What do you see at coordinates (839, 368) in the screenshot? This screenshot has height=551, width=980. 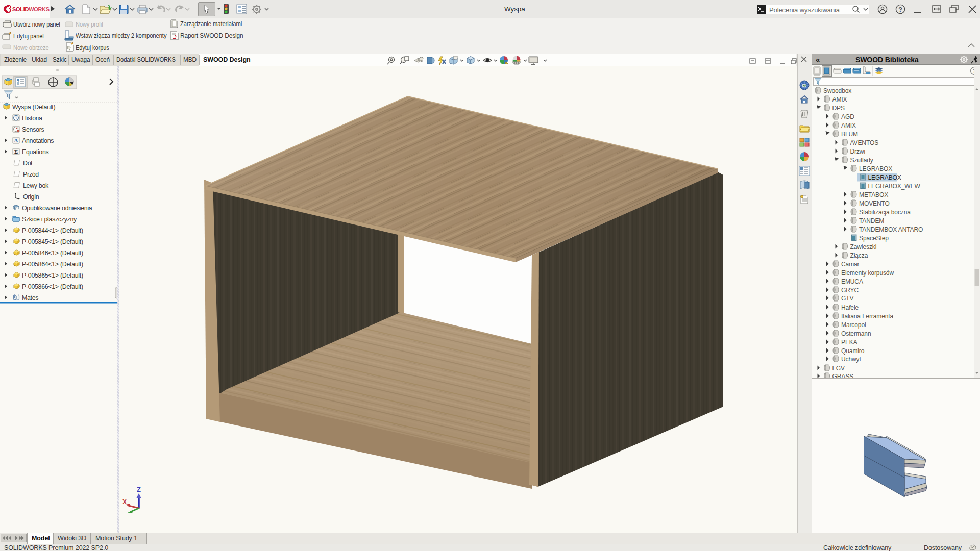 I see `svg-text: FGV` at bounding box center [839, 368].